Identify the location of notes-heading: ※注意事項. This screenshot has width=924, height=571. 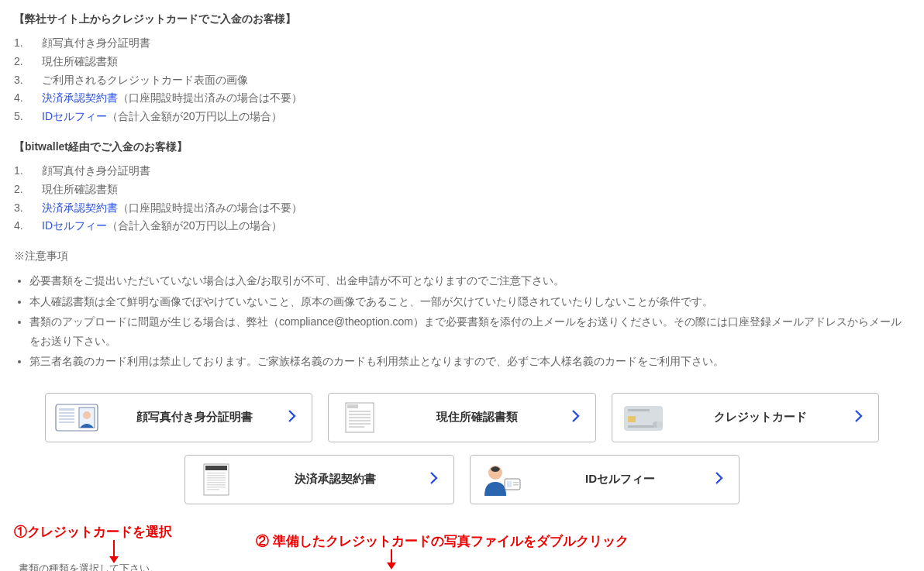
(462, 256).